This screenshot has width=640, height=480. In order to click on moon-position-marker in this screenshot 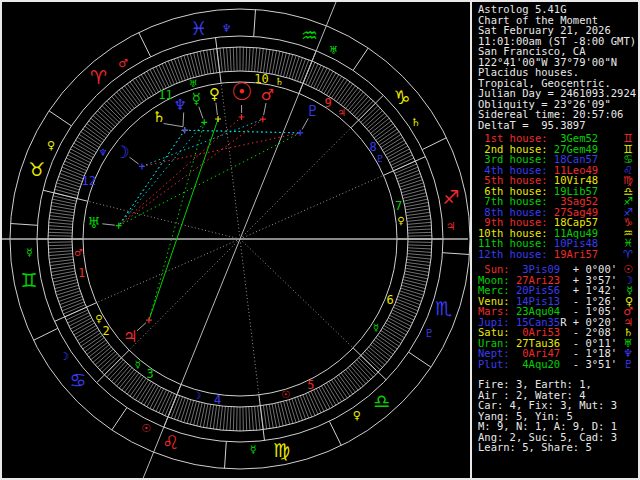, I will do `click(142, 166)`.